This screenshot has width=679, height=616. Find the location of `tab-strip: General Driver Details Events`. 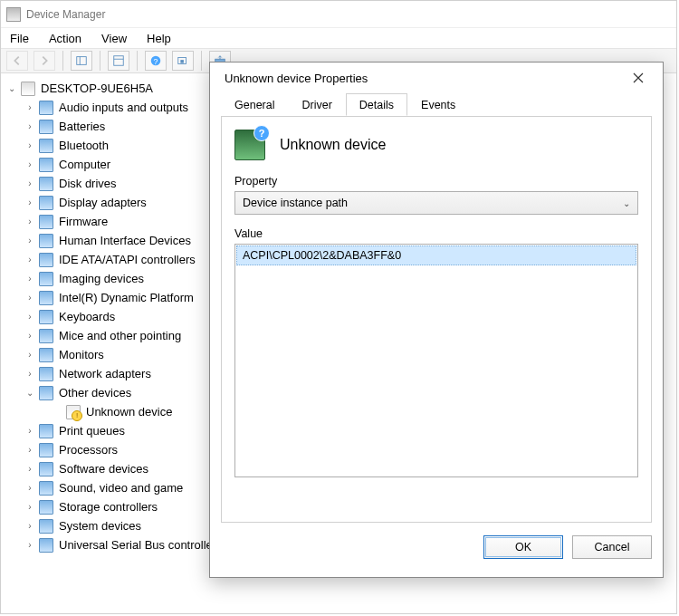

tab-strip: General Driver Details Events is located at coordinates (436, 105).